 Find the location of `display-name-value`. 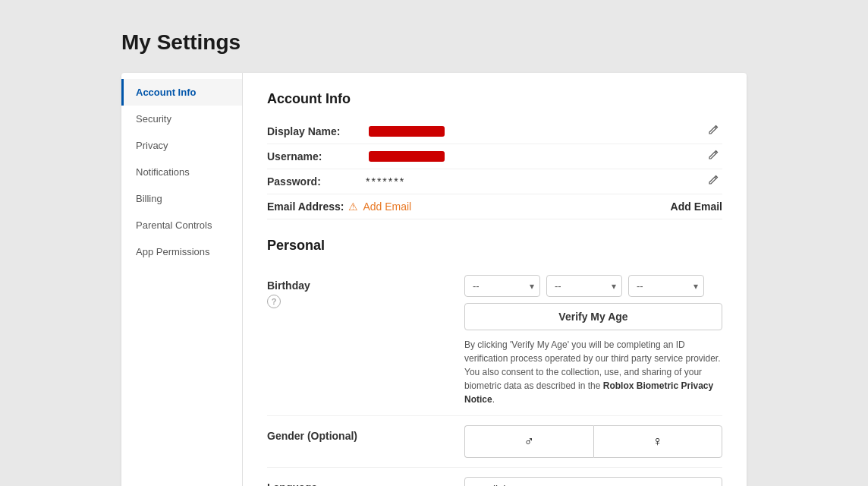

display-name-value is located at coordinates (407, 131).